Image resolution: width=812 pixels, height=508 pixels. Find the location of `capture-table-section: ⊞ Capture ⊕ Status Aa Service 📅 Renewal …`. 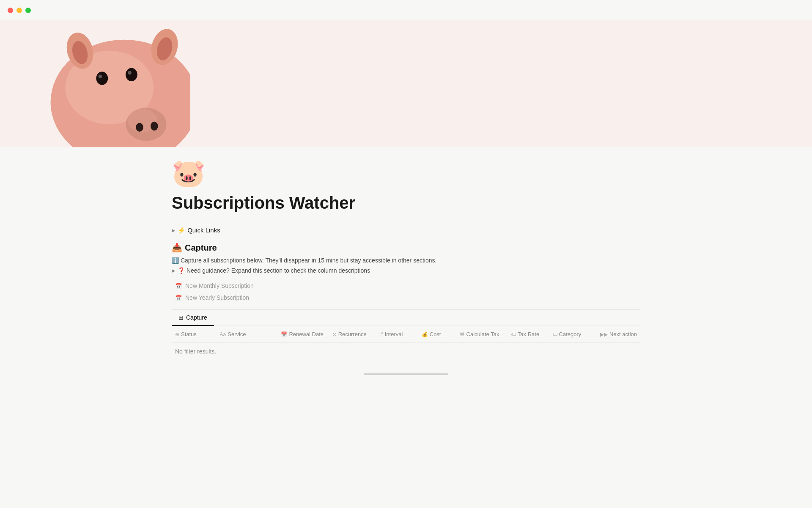

capture-table-section: ⊞ Capture ⊕ Status Aa Service 📅 Renewal … is located at coordinates (406, 335).